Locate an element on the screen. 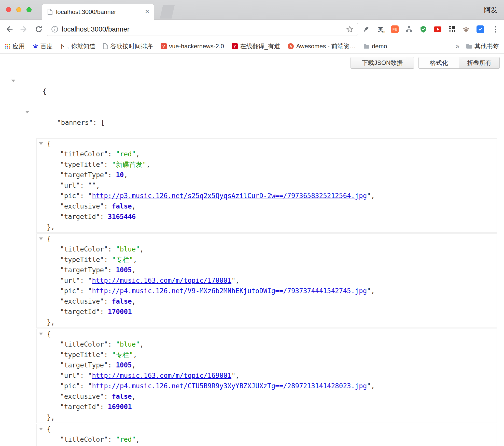 The height and width of the screenshot is (446, 504). tab-strip: localhost:3000/banner × 阿发 is located at coordinates (252, 10).